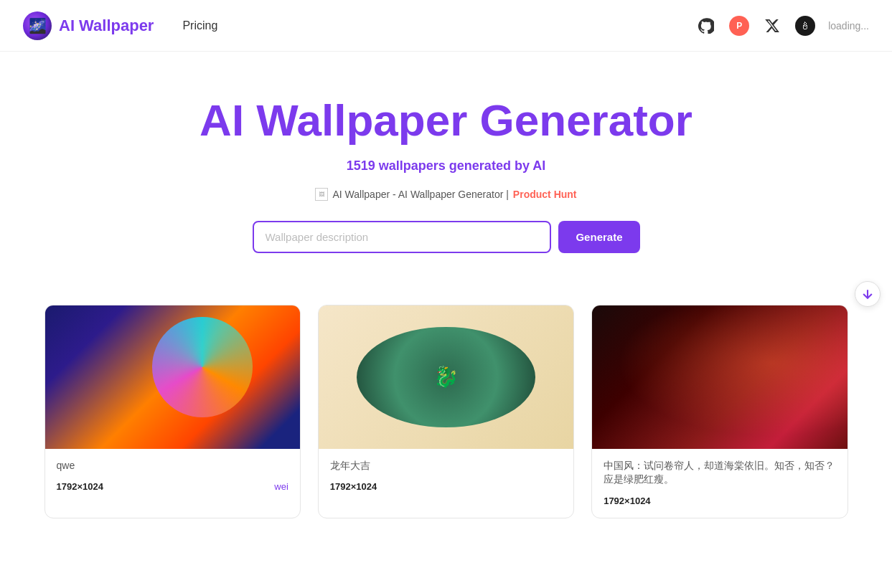 The height and width of the screenshot is (588, 892). I want to click on github-icon, so click(706, 26).